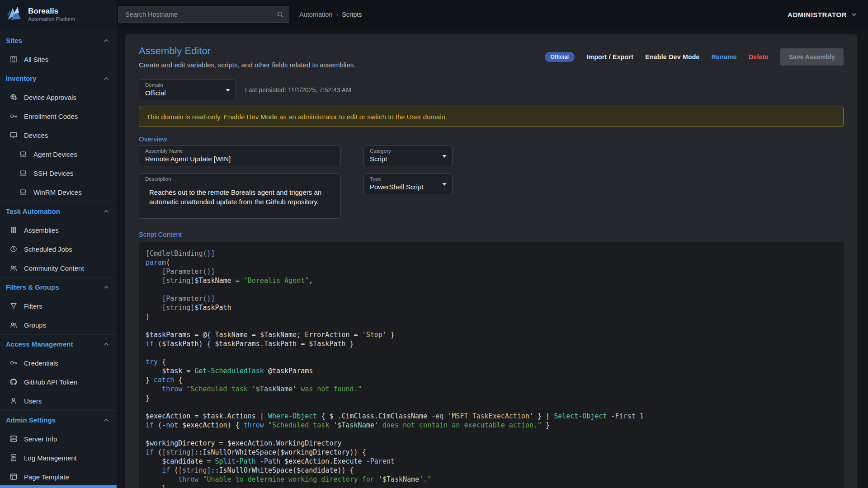  Describe the element at coordinates (204, 14) in the screenshot. I see `search-box` at that location.